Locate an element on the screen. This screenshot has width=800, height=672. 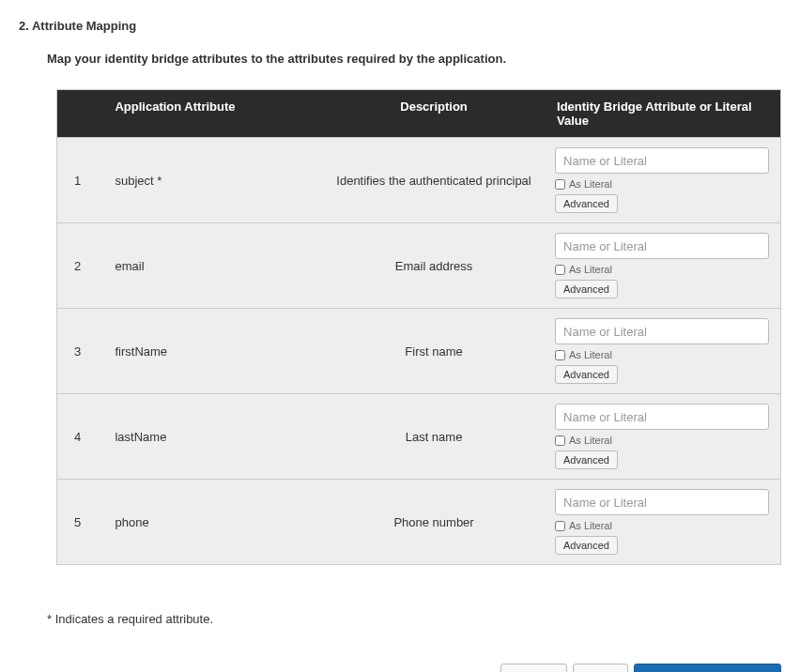
row-description: Identifies the authenticated principal is located at coordinates (434, 180).